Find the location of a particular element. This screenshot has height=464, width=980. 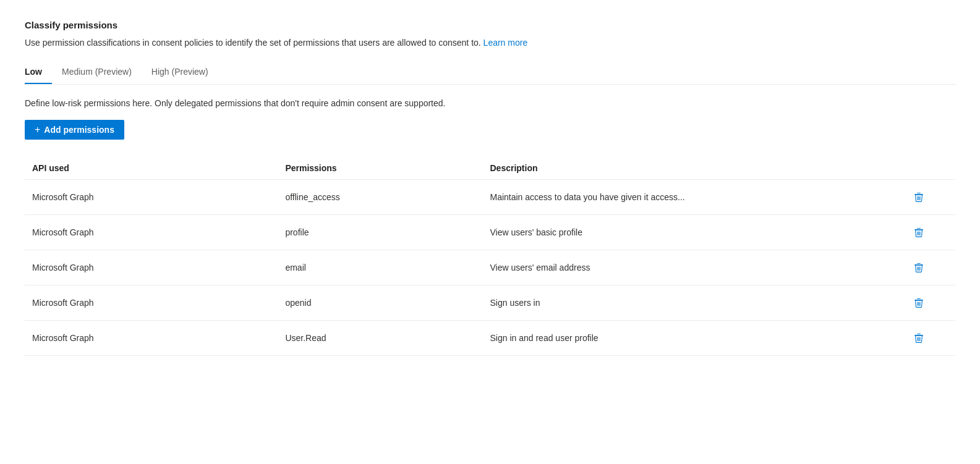

tabs-container: Low Medium (Preview) High (Preview) is located at coordinates (490, 73).